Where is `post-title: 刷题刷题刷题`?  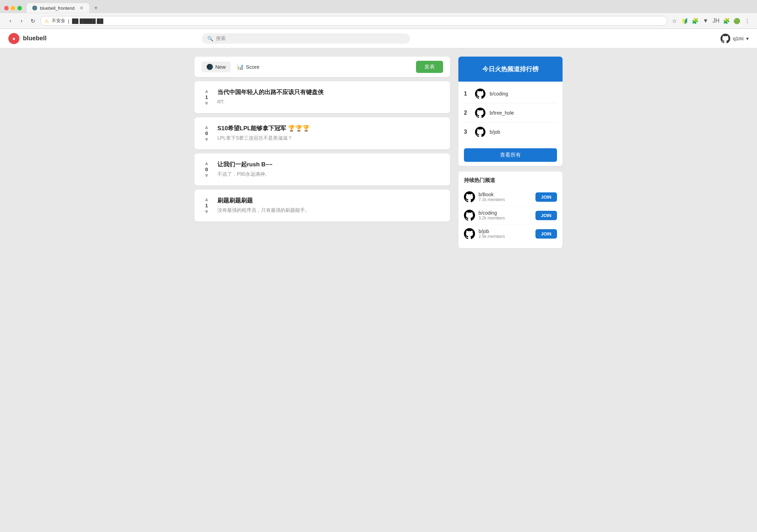
post-title: 刷题刷题刷题 is located at coordinates (330, 201).